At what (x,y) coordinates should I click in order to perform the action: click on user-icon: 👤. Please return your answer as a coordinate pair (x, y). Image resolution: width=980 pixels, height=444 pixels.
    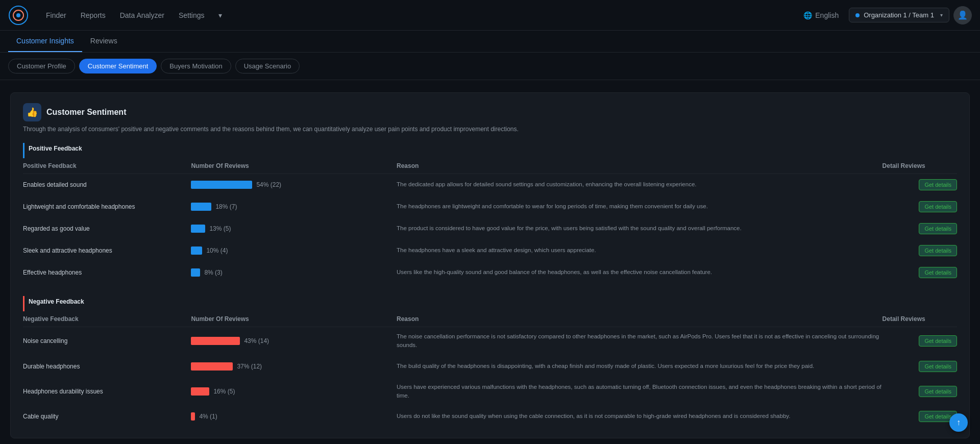
    Looking at the image, I should click on (963, 15).